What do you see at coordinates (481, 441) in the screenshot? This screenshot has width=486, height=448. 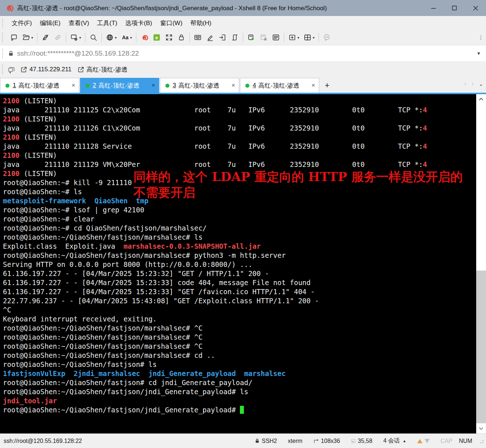 I see `resize-grip` at bounding box center [481, 441].